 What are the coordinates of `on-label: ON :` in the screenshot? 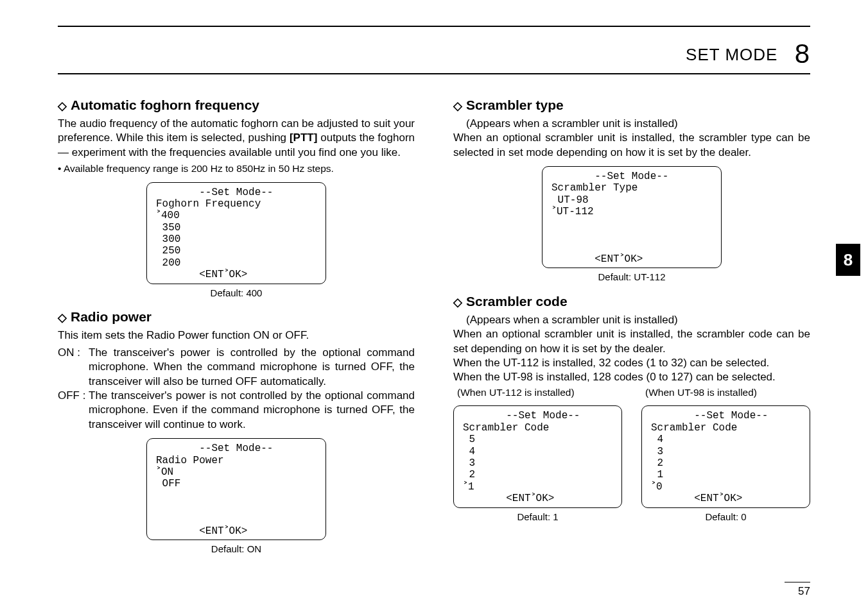 It's located at (73, 367).